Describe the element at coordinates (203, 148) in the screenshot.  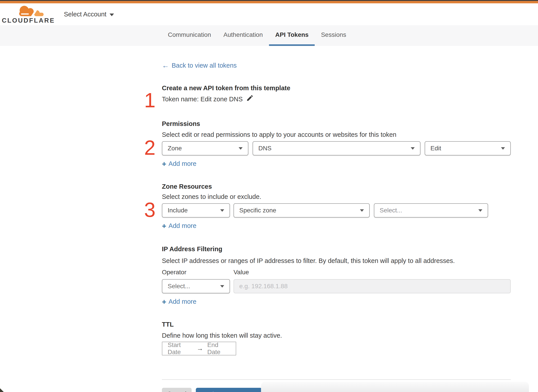
I see `permission-scope-value: Zone` at that location.